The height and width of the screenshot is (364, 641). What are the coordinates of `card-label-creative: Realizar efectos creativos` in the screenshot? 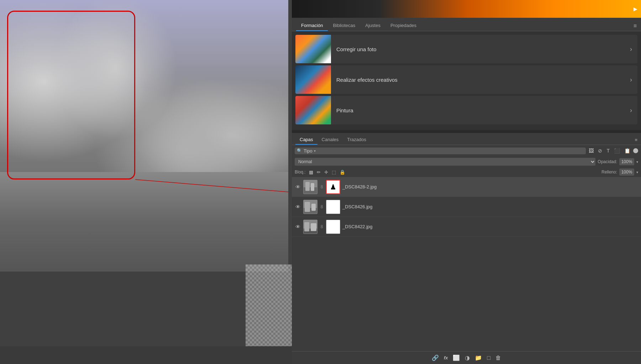 It's located at (480, 80).